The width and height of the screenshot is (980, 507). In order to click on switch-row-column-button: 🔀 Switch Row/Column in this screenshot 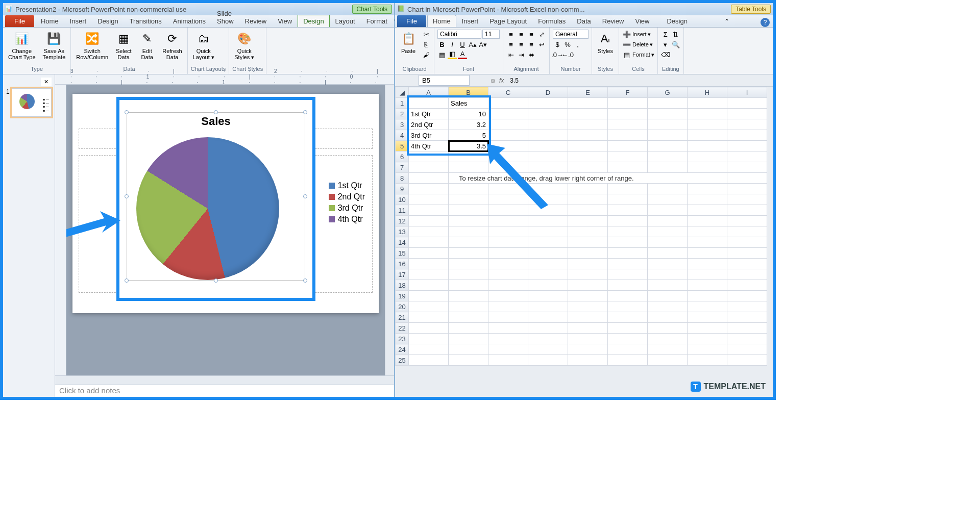, I will do `click(92, 45)`.